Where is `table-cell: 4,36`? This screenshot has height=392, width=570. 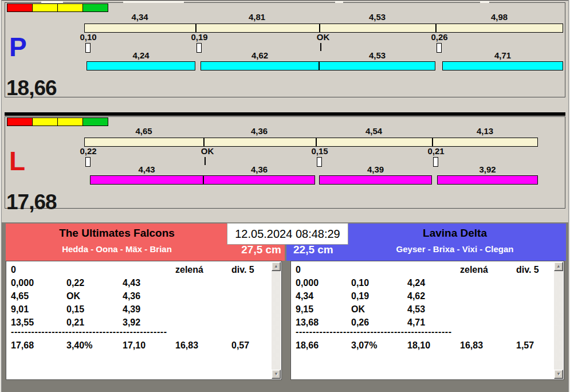
table-cell: 4,36 is located at coordinates (132, 296).